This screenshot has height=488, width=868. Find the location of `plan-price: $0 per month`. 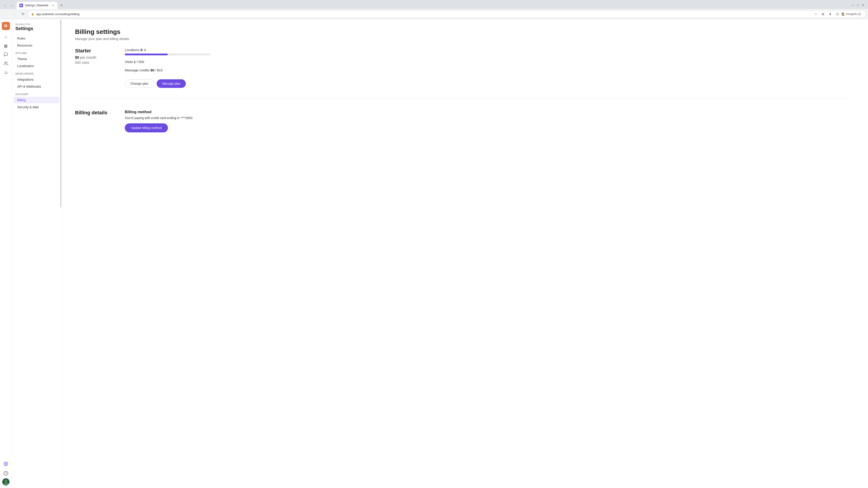

plan-price: $0 per month is located at coordinates (93, 58).